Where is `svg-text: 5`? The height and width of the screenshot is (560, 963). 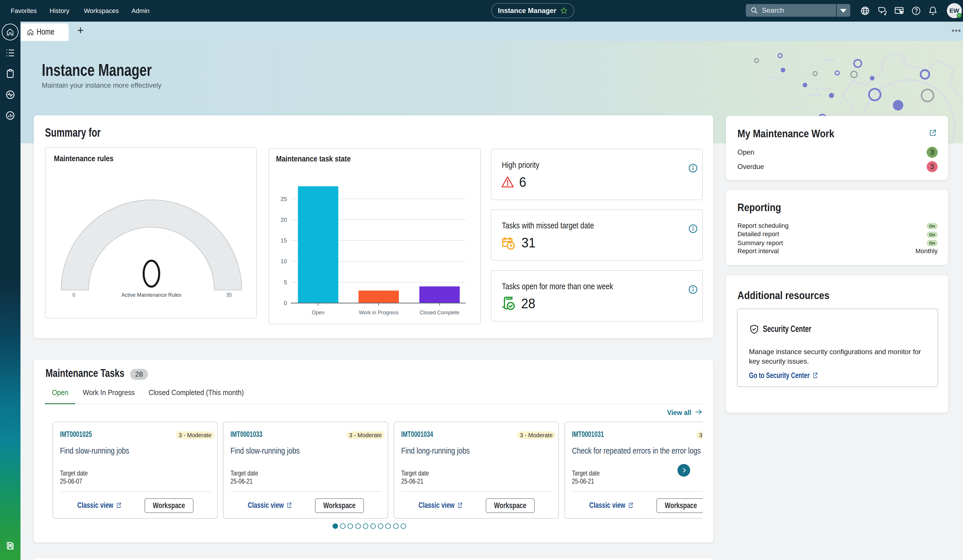 svg-text: 5 is located at coordinates (285, 282).